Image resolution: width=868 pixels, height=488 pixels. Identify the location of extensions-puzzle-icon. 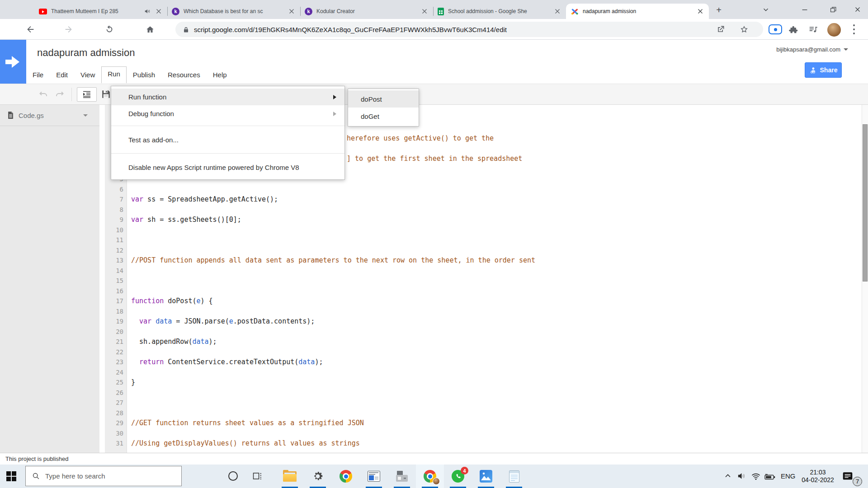
(793, 29).